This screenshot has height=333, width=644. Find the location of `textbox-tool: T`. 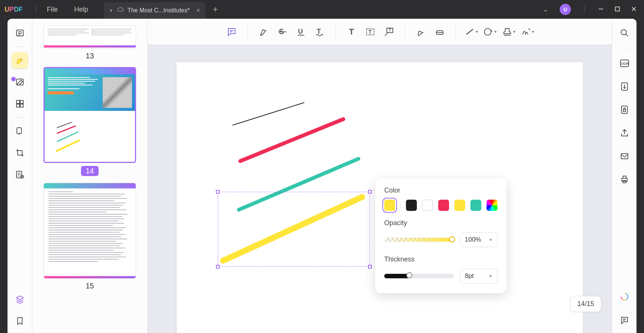

textbox-tool: T is located at coordinates (370, 32).